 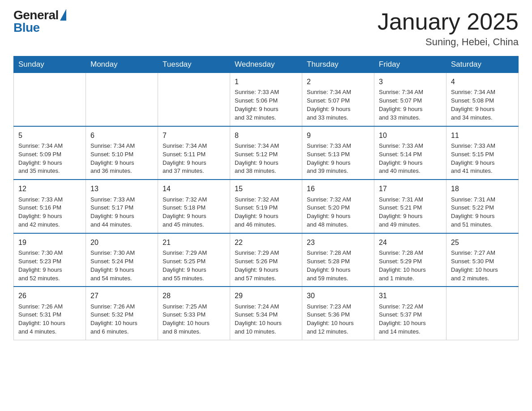 I want to click on day-number: 29, so click(x=266, y=295).